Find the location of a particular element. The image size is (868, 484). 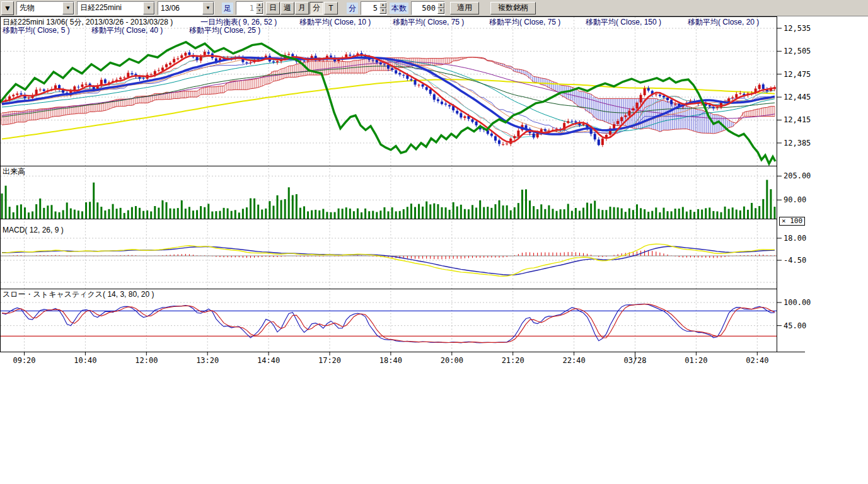

macd-pane-label: MACD( 12, 26, 9 ) is located at coordinates (33, 230).